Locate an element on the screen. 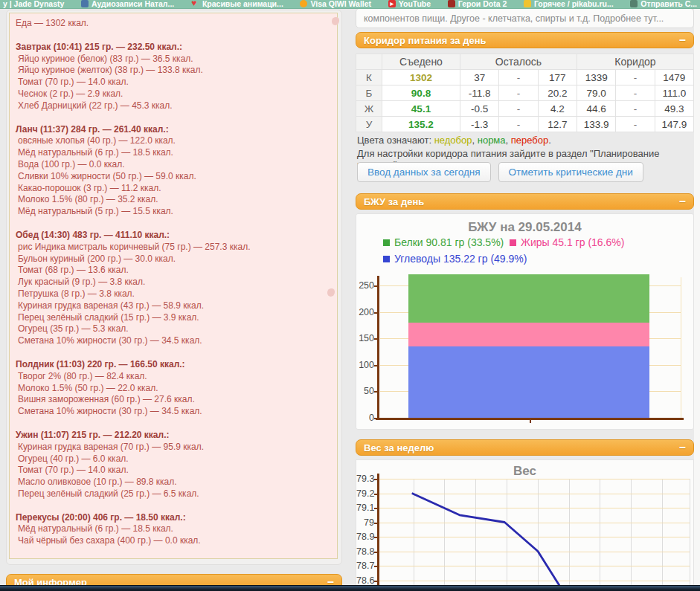  note-prefix: Цвета означают: is located at coordinates (396, 140).